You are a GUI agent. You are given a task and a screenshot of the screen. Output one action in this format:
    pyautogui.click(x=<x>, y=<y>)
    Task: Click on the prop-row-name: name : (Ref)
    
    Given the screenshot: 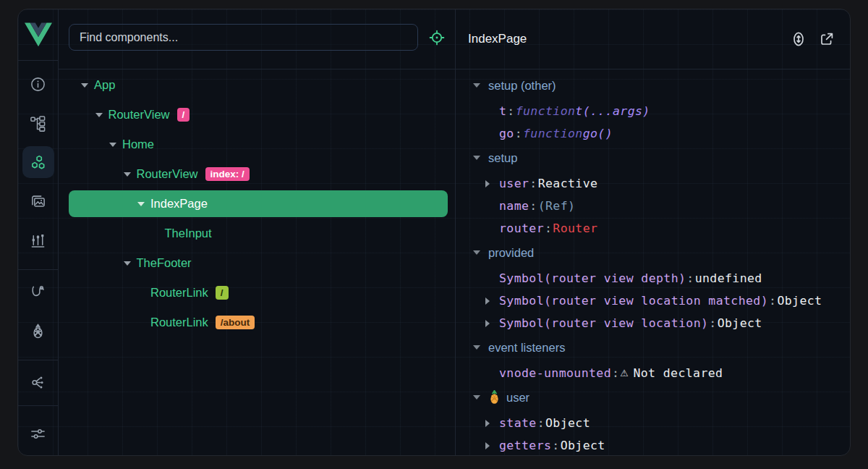 What is the action you would take?
    pyautogui.click(x=652, y=206)
    